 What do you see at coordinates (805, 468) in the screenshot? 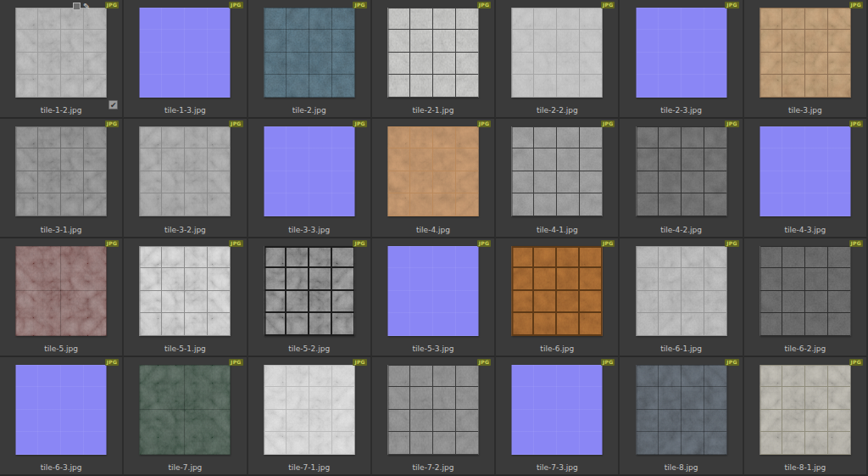
I see `file-name-label: tile-8-1.jpg` at bounding box center [805, 468].